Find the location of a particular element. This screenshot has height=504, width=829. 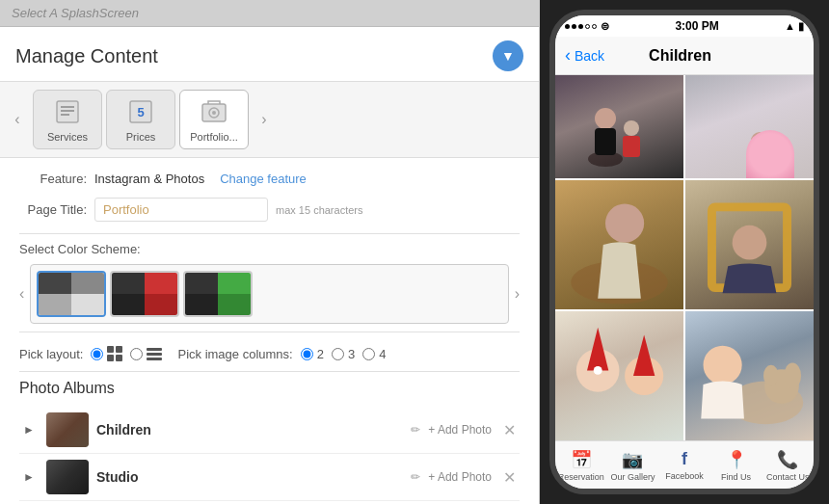

album-thumb-children is located at coordinates (67, 430).